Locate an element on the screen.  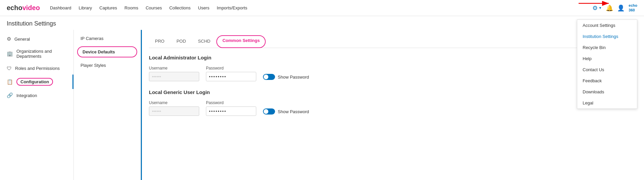
sidebar-label-integration: Integration is located at coordinates (27, 95).